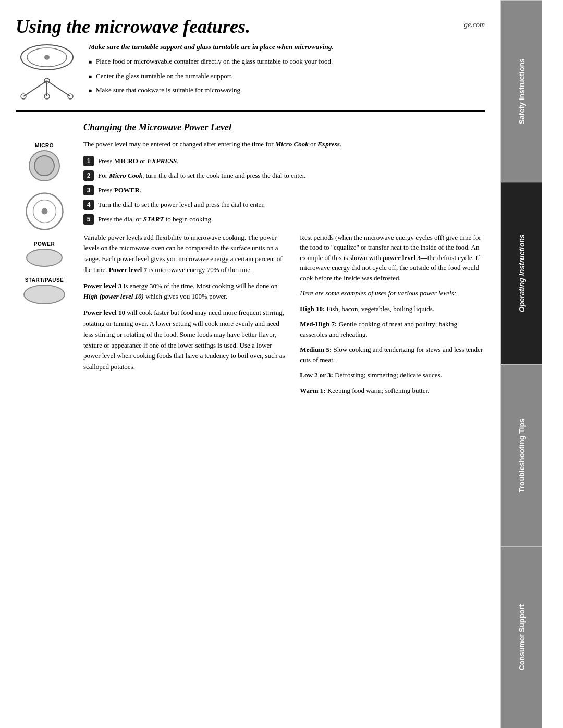 Image resolution: width=563 pixels, height=728 pixels. I want to click on right-para-2: Here are some examples of uses for vario…, so click(392, 293).